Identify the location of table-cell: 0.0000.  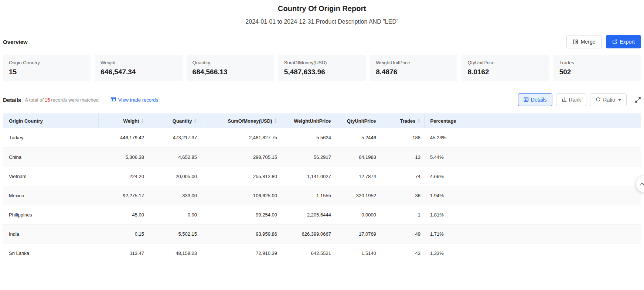
(357, 215).